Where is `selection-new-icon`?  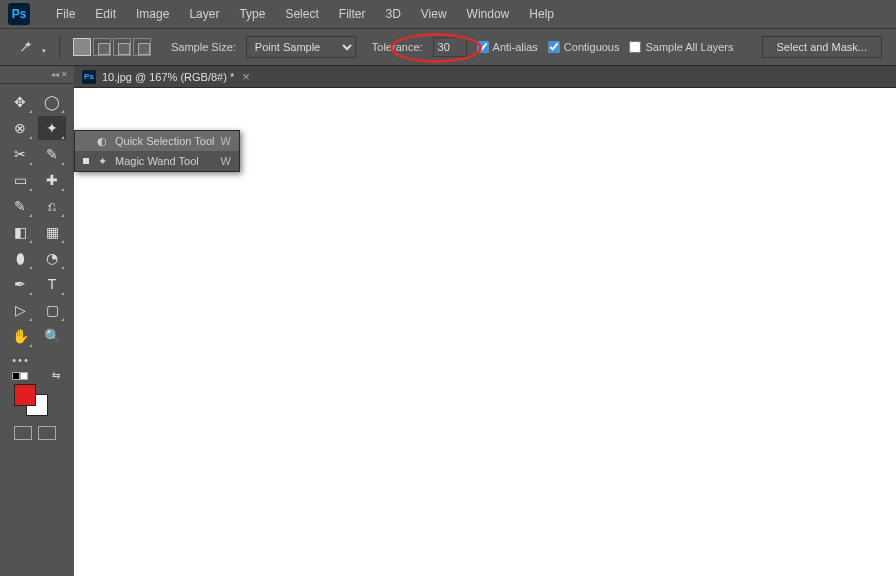 selection-new-icon is located at coordinates (82, 47).